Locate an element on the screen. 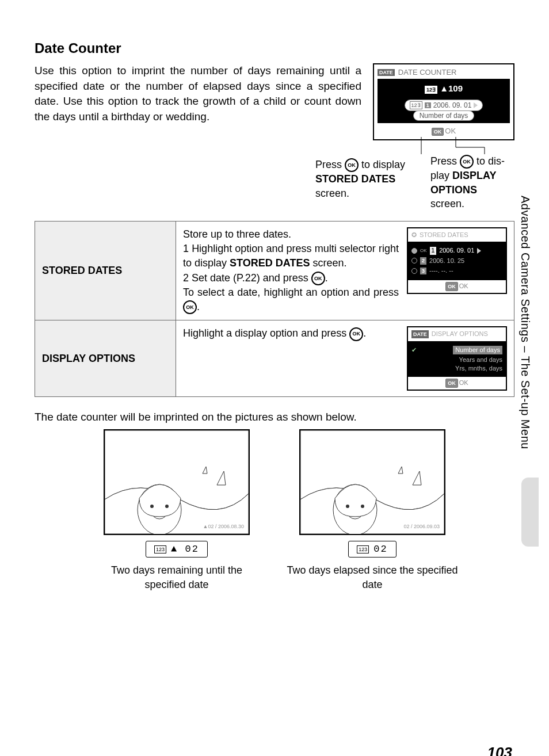 The width and height of the screenshot is (549, 756). mini-title: DISPLAY OPTIONS is located at coordinates (460, 334).